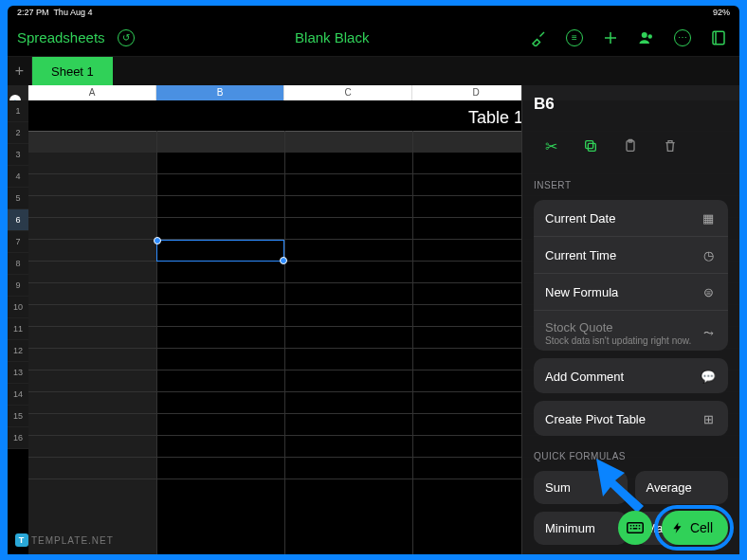 The width and height of the screenshot is (747, 560). I want to click on selected-cell-b6, so click(220, 250).